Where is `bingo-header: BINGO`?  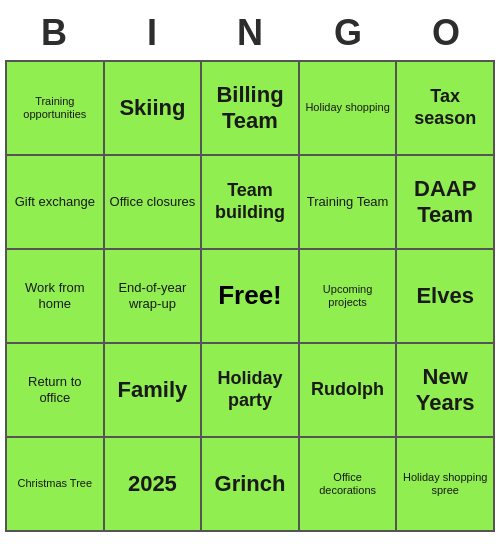
bingo-header: BINGO is located at coordinates (250, 33).